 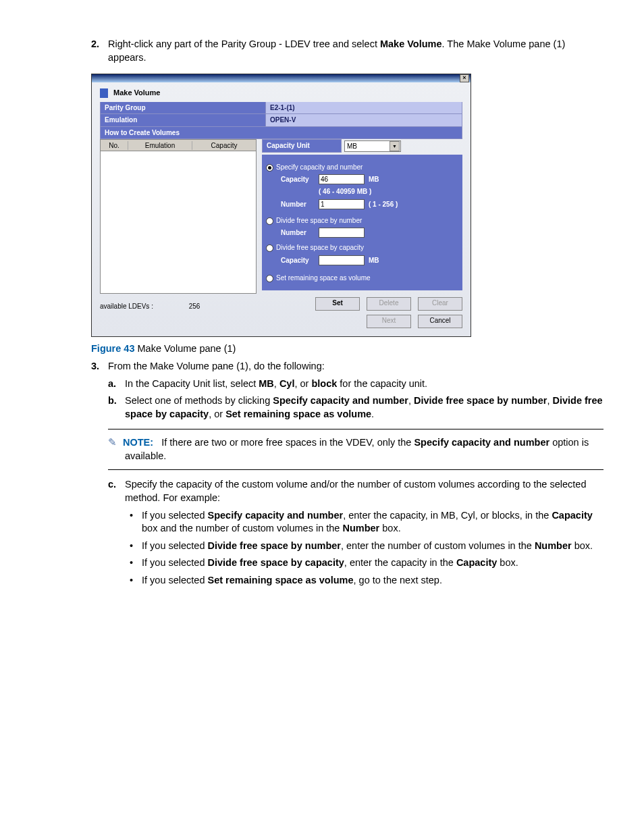 What do you see at coordinates (389, 304) in the screenshot?
I see `delete-button: Delete` at bounding box center [389, 304].